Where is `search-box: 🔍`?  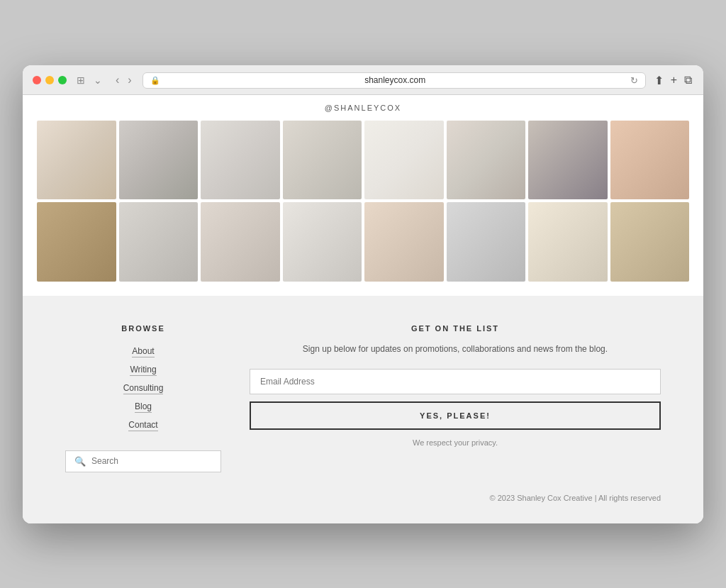 search-box: 🔍 is located at coordinates (143, 461).